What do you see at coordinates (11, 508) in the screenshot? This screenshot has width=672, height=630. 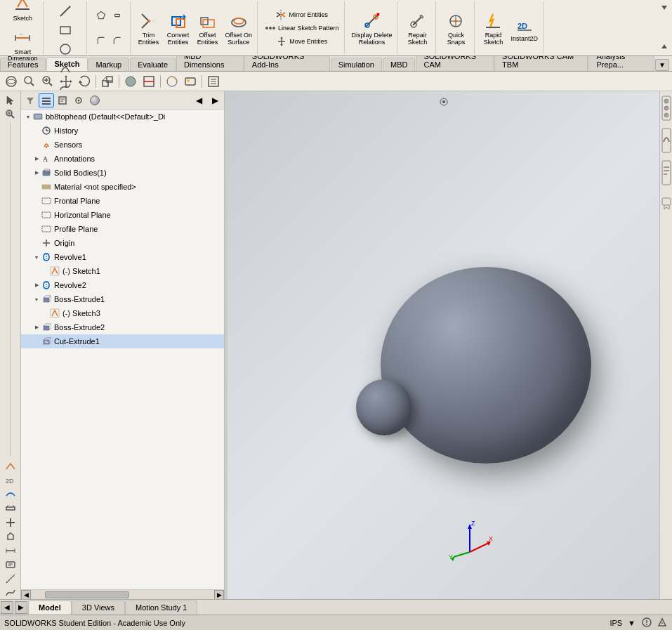 I see `sheet-metal-button` at bounding box center [11, 508].